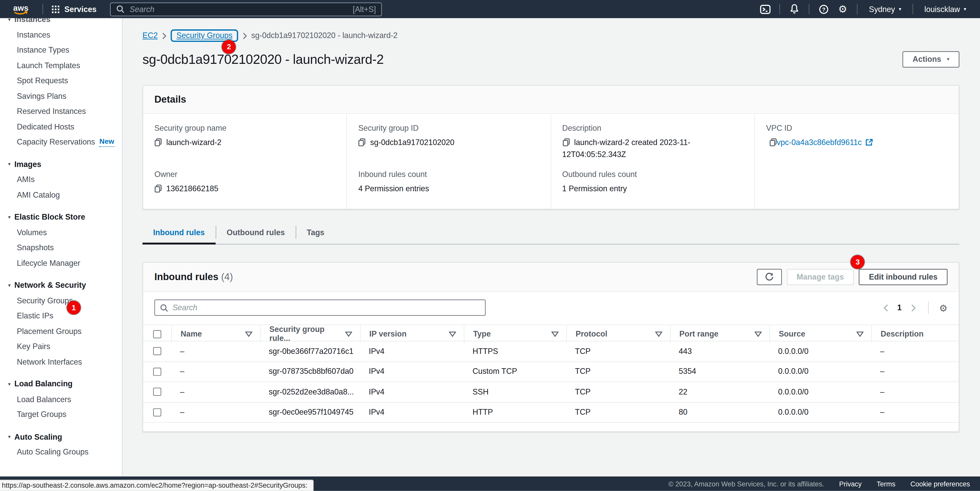  Describe the element at coordinates (886, 484) in the screenshot. I see `footer-terms-link: Terms` at that location.